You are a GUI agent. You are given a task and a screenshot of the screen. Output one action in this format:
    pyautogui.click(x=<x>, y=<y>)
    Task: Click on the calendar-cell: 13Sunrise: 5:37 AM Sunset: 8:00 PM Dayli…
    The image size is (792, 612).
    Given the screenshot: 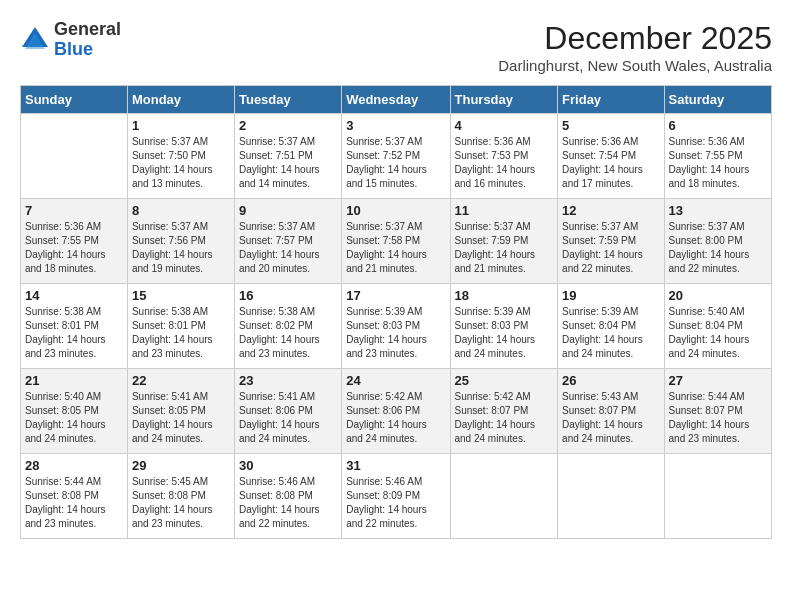 What is the action you would take?
    pyautogui.click(x=718, y=242)
    